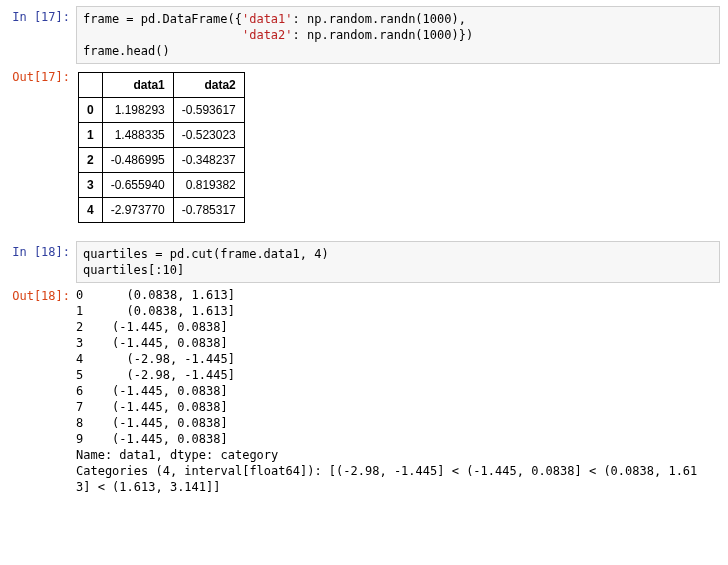 The height and width of the screenshot is (565, 728). Describe the element at coordinates (91, 136) in the screenshot. I see `row-index: 1` at that location.